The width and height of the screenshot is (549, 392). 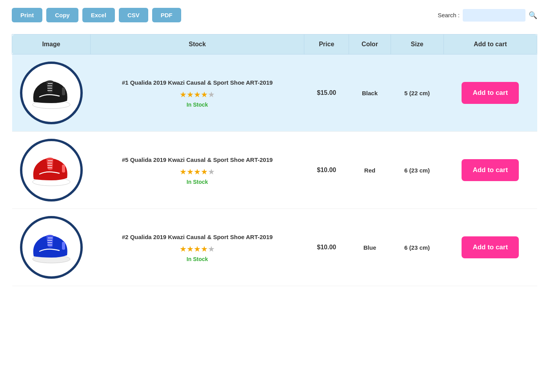 I want to click on pdf-button: PDF, so click(x=167, y=15).